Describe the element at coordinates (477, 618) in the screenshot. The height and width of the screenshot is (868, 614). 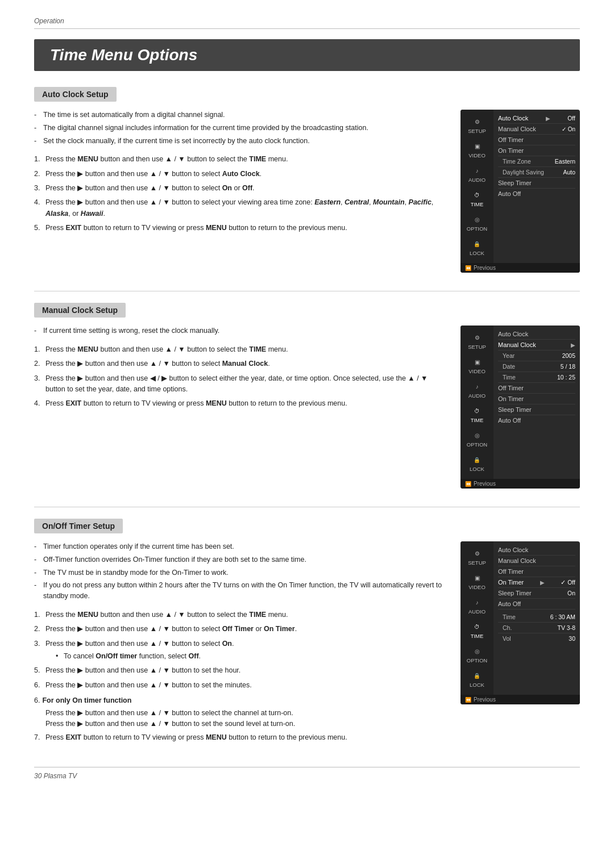
I see `tv-sidebar-3: ⚙ SETUP ▣ VIDEO ♪ AUDIO ⏱` at that location.